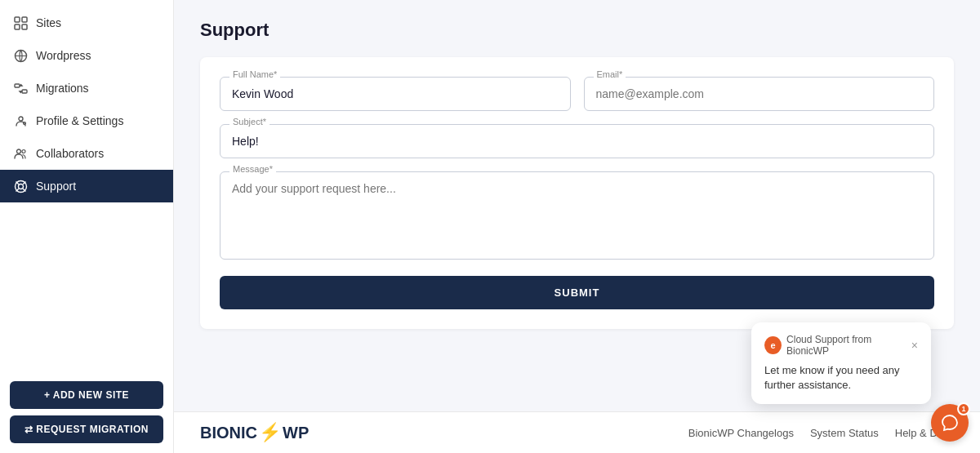 This screenshot has width=980, height=453. I want to click on sidebar-item-label: Wordpress, so click(64, 56).